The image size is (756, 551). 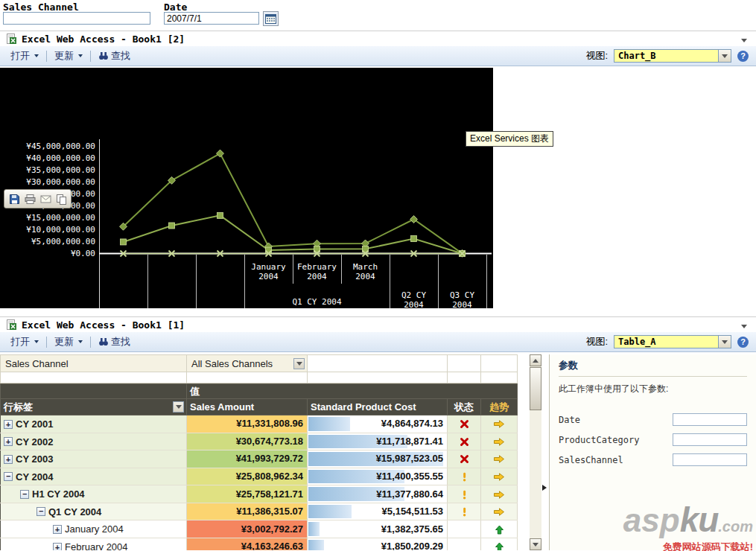 I want to click on product-cost-cell: ¥1,382,375.65, so click(x=378, y=529).